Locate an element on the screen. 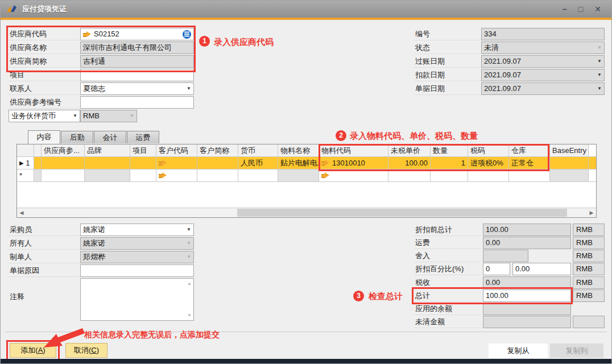 The width and height of the screenshot is (612, 364). row1-number: 1 is located at coordinates (27, 163).